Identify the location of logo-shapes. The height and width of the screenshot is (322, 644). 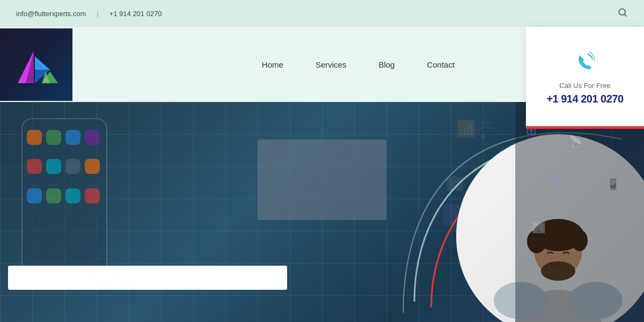
(36, 64).